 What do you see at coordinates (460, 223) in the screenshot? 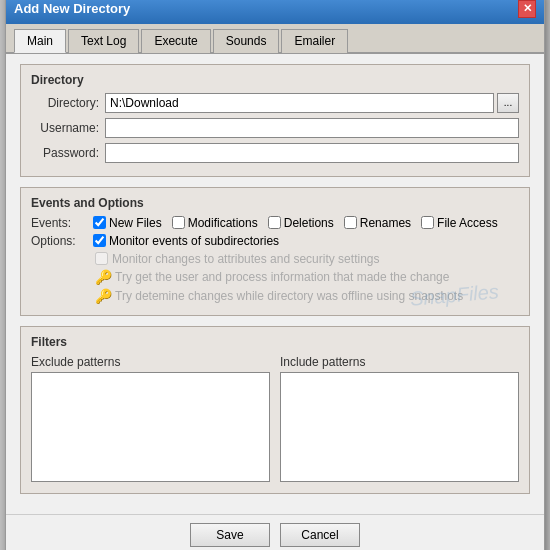
I see `checkbox-file-access: File Access` at bounding box center [460, 223].